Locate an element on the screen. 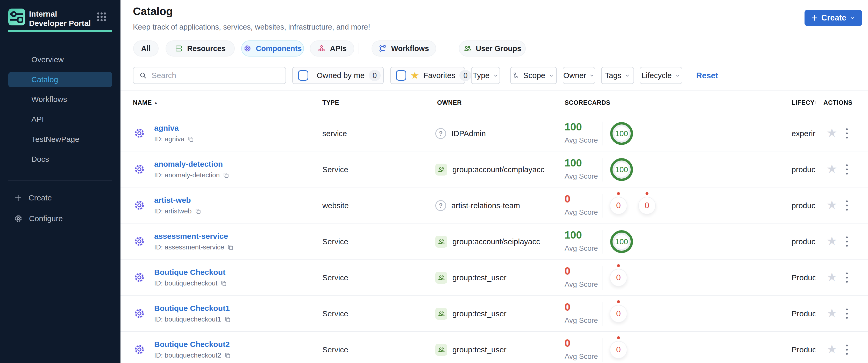 This screenshot has height=363, width=868. scorecard-badge: 100 is located at coordinates (622, 133).